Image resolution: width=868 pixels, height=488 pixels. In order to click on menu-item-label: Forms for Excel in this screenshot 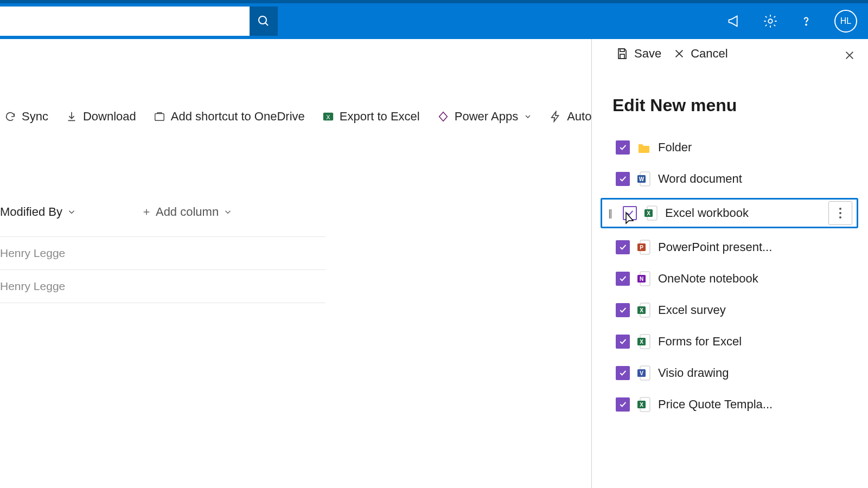, I will do `click(756, 342)`.